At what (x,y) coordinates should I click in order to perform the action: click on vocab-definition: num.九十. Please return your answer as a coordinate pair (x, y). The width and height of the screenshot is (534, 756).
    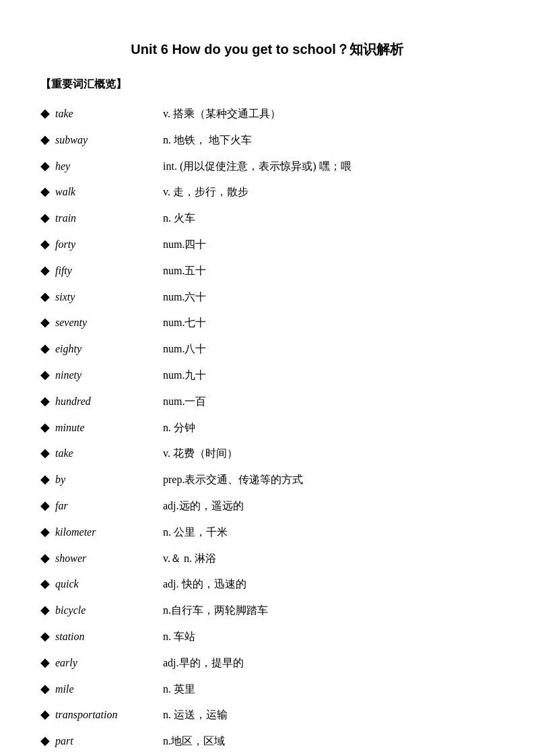
    Looking at the image, I should click on (329, 375).